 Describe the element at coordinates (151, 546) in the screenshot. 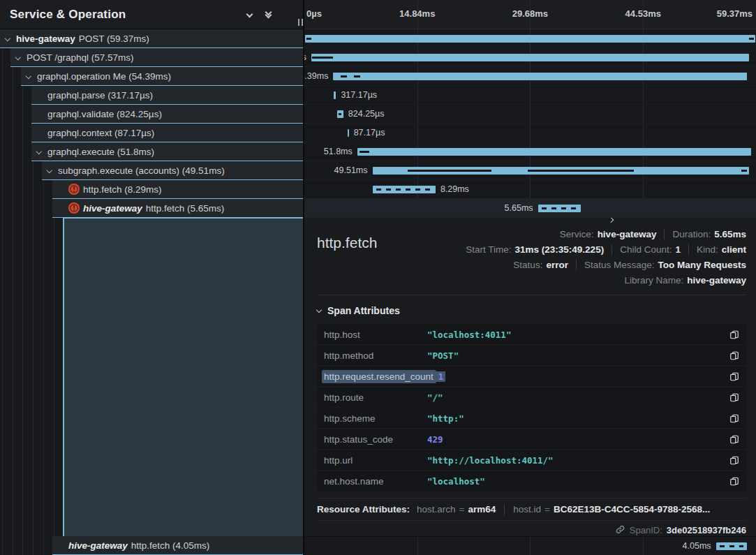

I see `tree-row: hive-gatewayhttp.fetch (4.05ms)` at that location.